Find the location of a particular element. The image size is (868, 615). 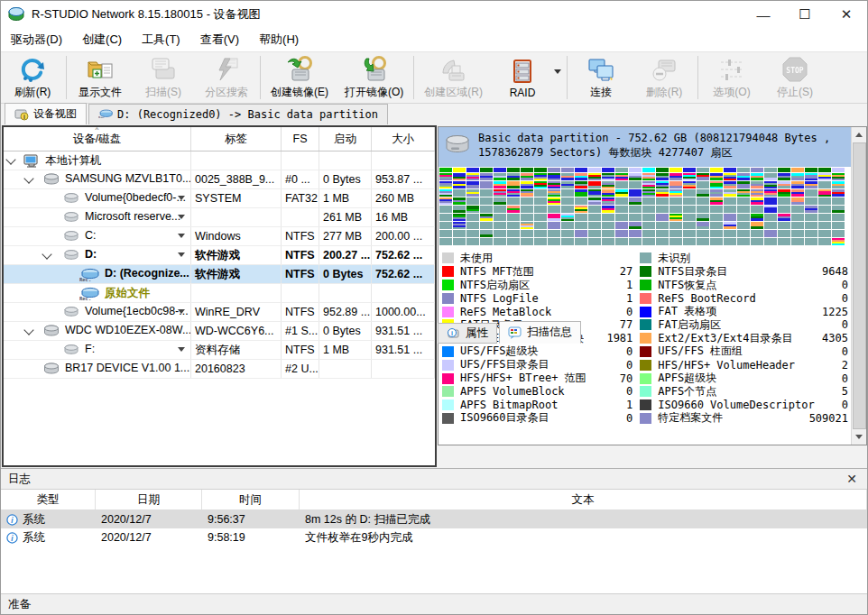

tab-recognized-partition: Rec.D: (Recognized0) -> Basic data parti… is located at coordinates (238, 114).